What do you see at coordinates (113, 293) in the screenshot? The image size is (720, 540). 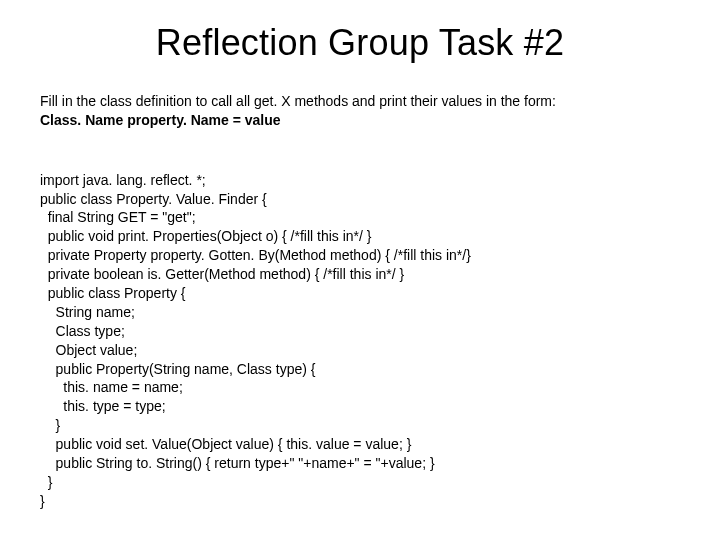 I see `code-line: public class Property {` at bounding box center [113, 293].